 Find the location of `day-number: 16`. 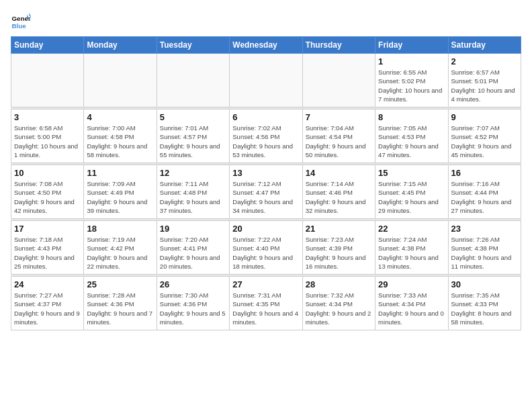

day-number: 16 is located at coordinates (485, 173).